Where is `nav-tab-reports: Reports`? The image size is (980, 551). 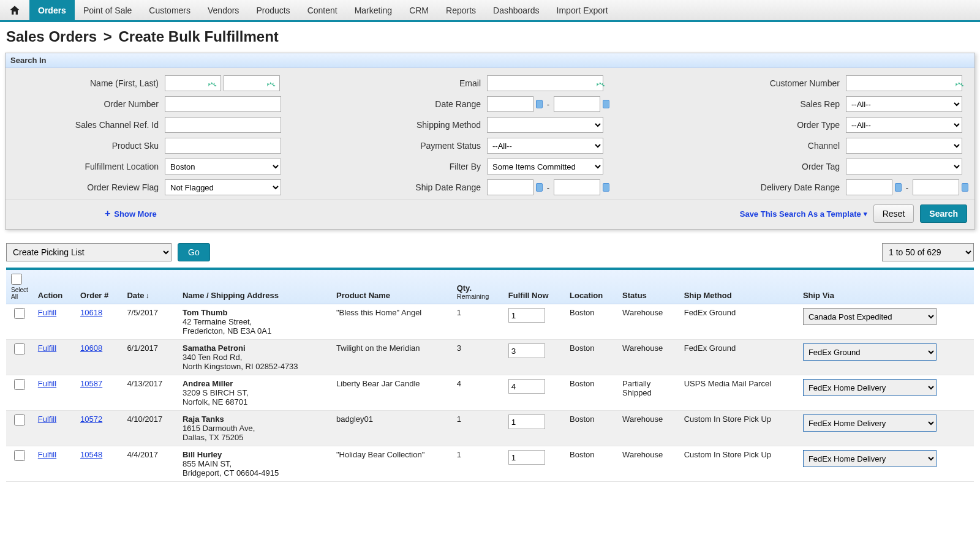
nav-tab-reports: Reports is located at coordinates (461, 10).